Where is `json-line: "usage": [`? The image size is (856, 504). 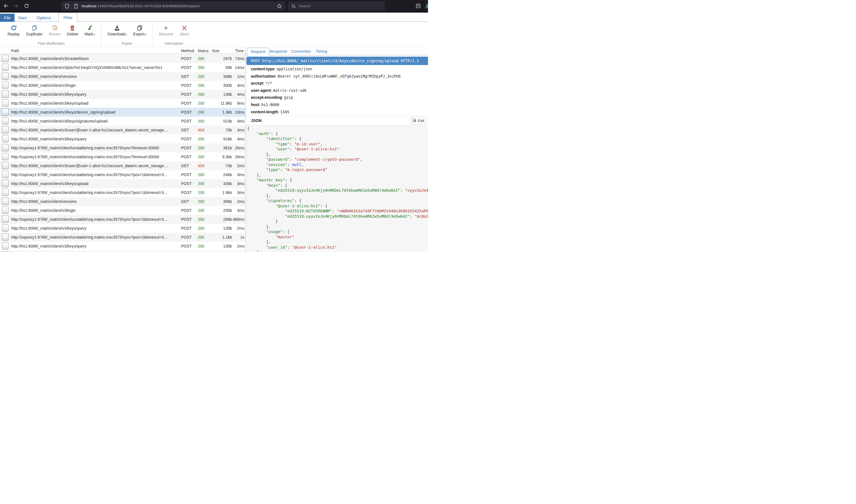 json-line: "usage": [ is located at coordinates (338, 232).